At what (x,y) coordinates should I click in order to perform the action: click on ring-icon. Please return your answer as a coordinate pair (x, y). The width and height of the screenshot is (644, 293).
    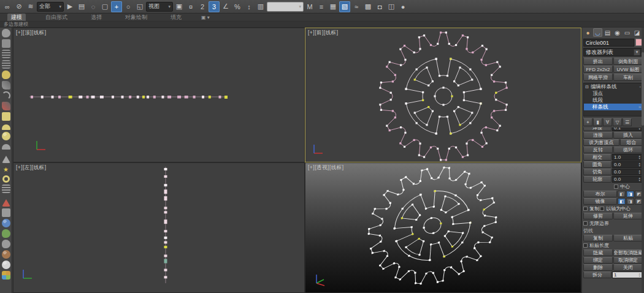
    Looking at the image, I should click on (6, 179).